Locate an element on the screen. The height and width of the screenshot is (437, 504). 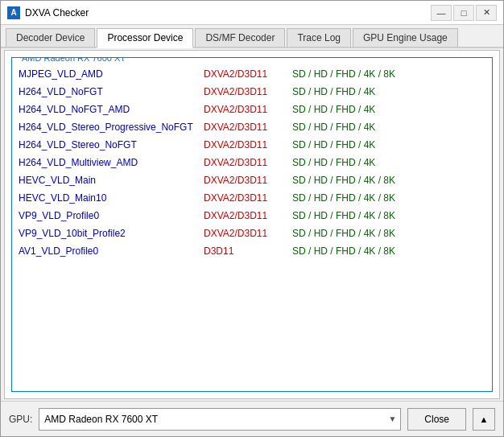
row-codec-name: H264_VLD_NoFGT is located at coordinates (111, 92).